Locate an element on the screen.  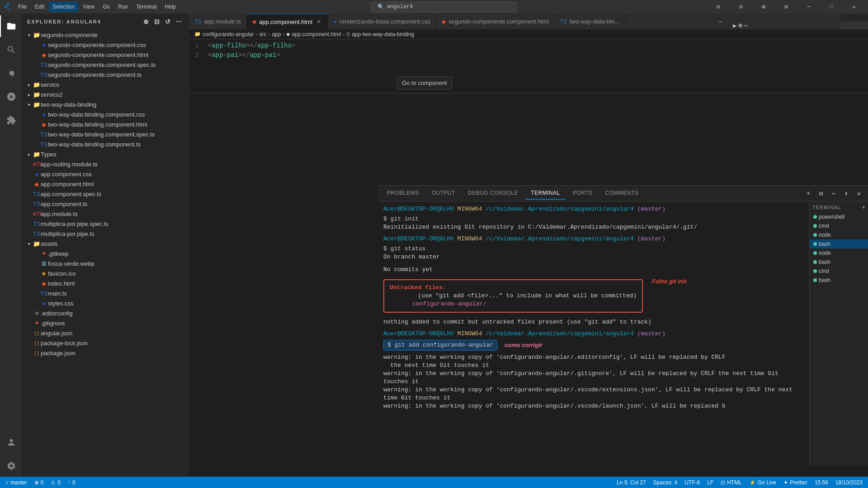
menu-file: File is located at coordinates (23, 7).